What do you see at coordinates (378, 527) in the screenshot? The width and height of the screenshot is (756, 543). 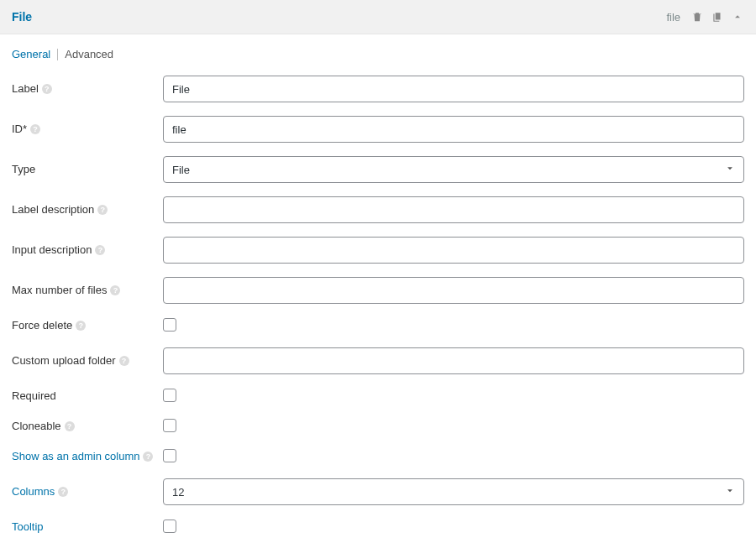 I see `row-tooltip: Tooltip` at bounding box center [378, 527].